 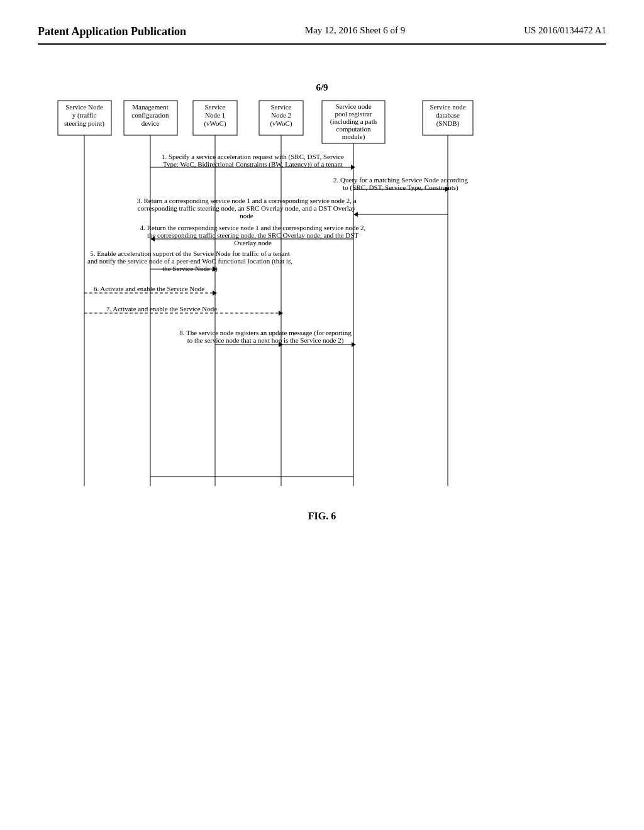 I want to click on fig-caption: FIG. 6, so click(x=322, y=516).